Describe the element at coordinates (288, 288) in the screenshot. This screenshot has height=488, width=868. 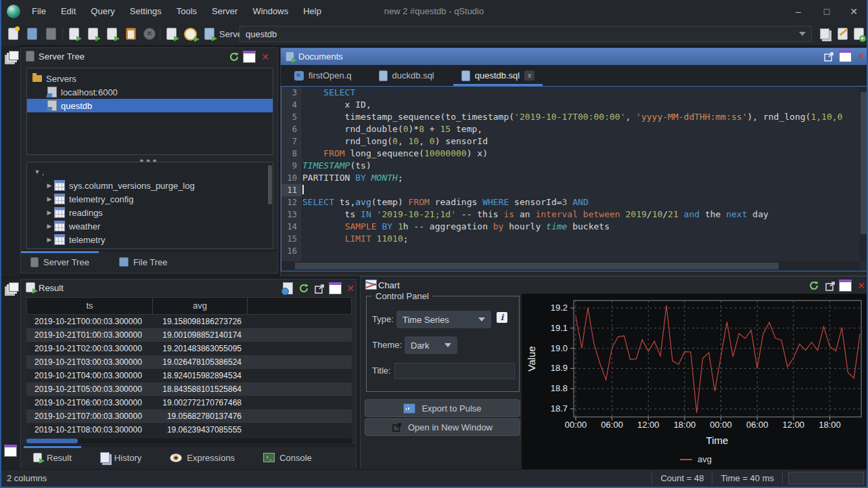
I see `export-result-icon` at that location.